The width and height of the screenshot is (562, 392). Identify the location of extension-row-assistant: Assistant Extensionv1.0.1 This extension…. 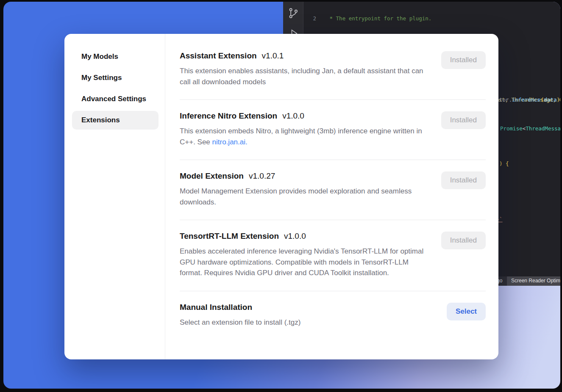
(333, 69).